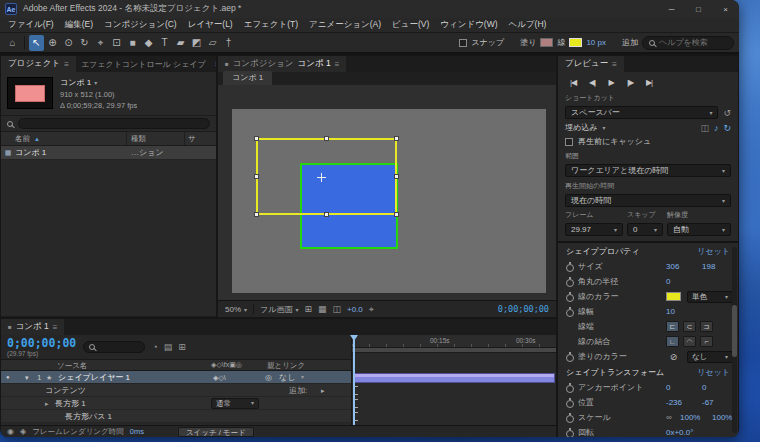  I want to click on grid-options-icon: ⊞, so click(308, 309).